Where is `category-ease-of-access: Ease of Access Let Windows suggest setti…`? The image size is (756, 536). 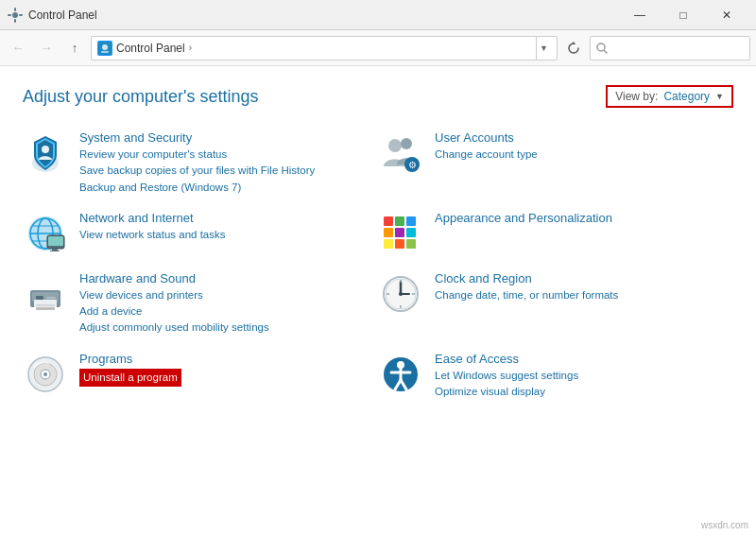
category-ease-of-access: Ease of Access Let Windows suggest setti… is located at coordinates (556, 378).